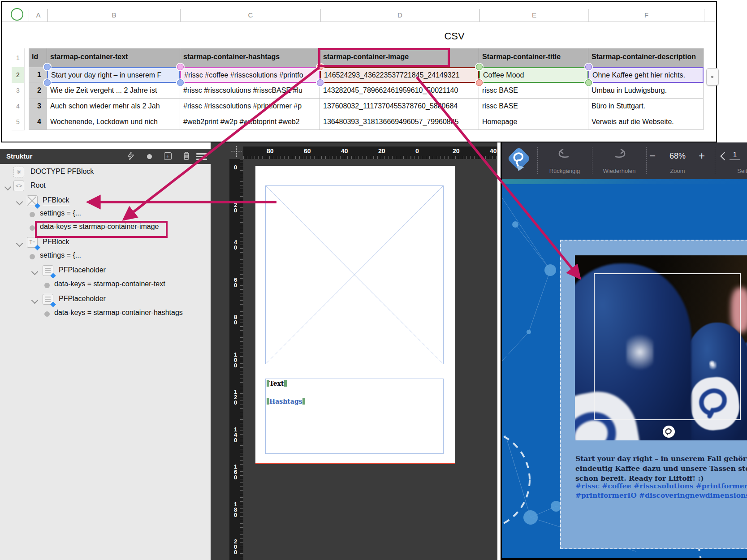  I want to click on cell-hashtags-row2: #rissc #risscsolutions #risscBASE #lu, so click(250, 90).